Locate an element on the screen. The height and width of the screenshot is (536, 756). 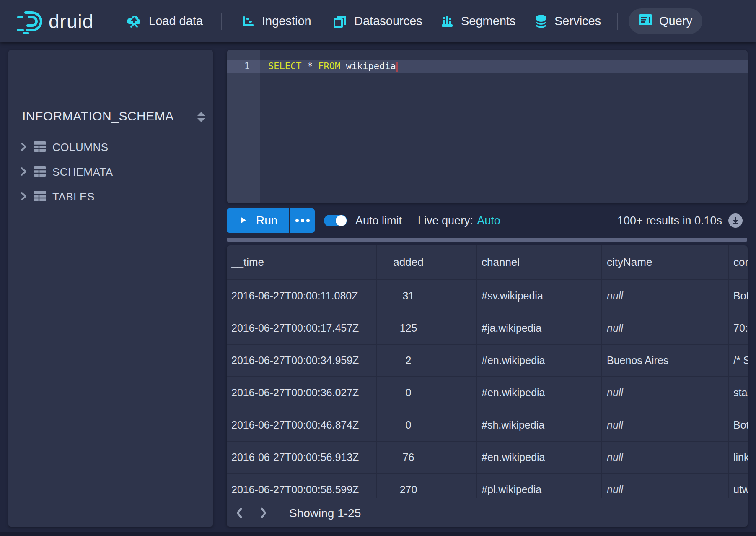
table-cell: #sh.wikipedia is located at coordinates (540, 425).